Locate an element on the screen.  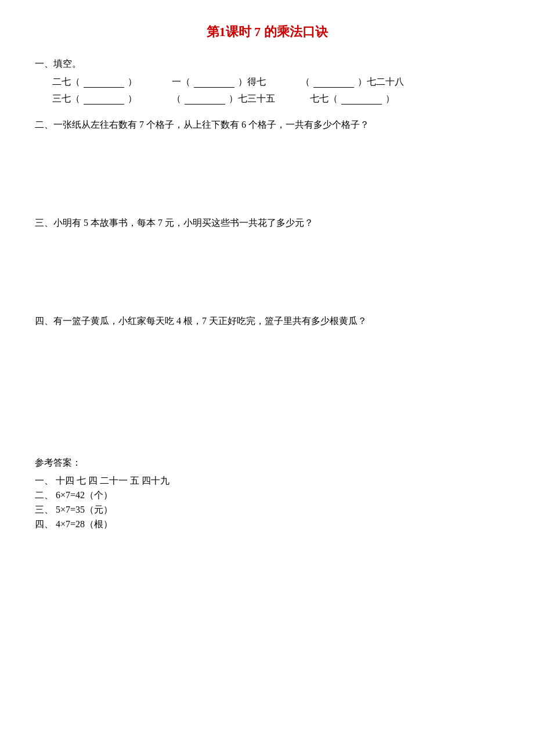
section-3-label: 三、小明有 5 本故事书，每本 7 元，小明买这些书一共花了多少元？ is located at coordinates (267, 223).